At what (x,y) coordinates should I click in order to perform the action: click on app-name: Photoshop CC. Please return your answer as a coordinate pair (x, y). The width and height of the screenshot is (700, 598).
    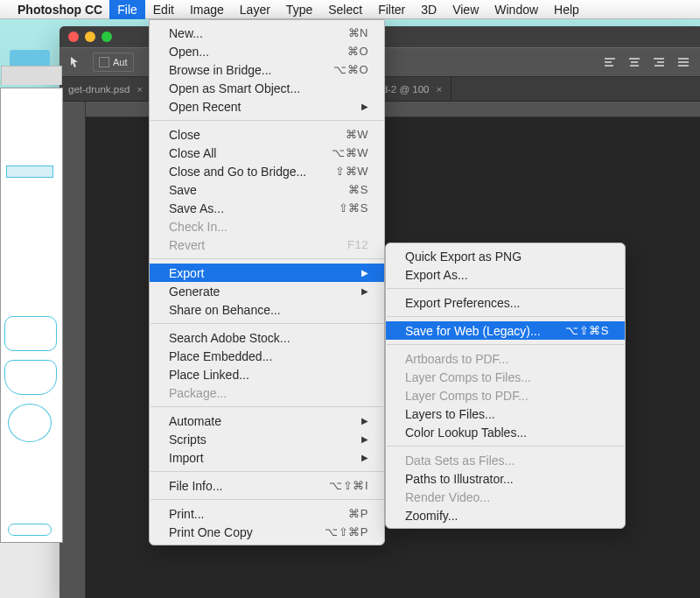
    Looking at the image, I should click on (60, 10).